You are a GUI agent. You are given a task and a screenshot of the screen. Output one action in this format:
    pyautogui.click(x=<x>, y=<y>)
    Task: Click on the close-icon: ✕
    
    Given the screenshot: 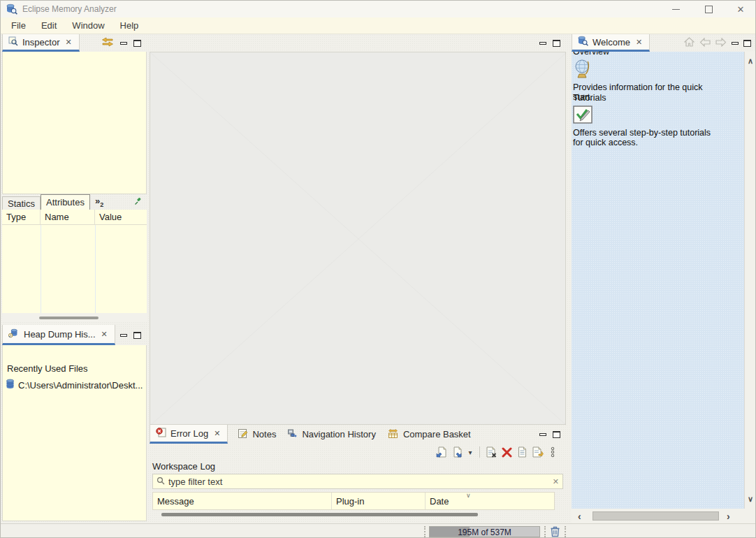 What is the action you would take?
    pyautogui.click(x=741, y=10)
    